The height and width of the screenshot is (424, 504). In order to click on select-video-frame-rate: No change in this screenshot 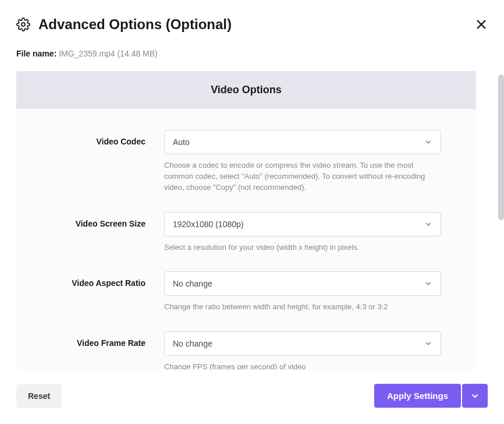, I will do `click(303, 344)`.